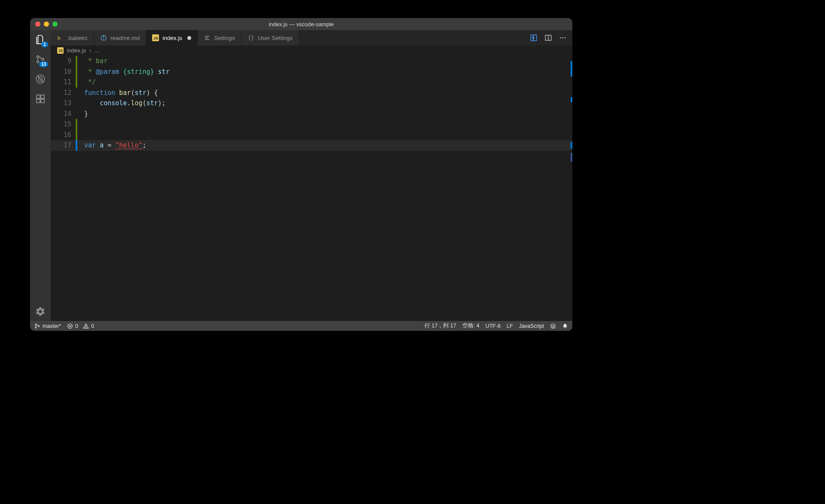 Image resolution: width=825 pixels, height=504 pixels. What do you see at coordinates (59, 38) in the screenshot?
I see `svg-text: b` at bounding box center [59, 38].